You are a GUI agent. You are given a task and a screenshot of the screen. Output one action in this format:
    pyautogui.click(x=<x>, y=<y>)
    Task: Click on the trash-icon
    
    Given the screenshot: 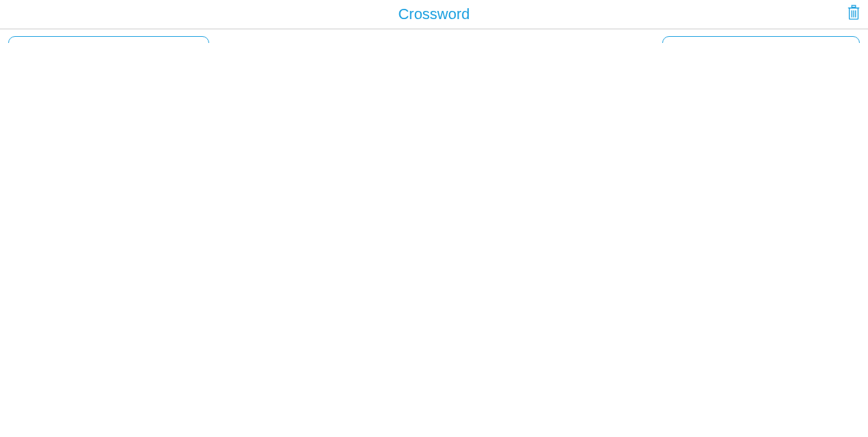 What is the action you would take?
    pyautogui.click(x=854, y=13)
    